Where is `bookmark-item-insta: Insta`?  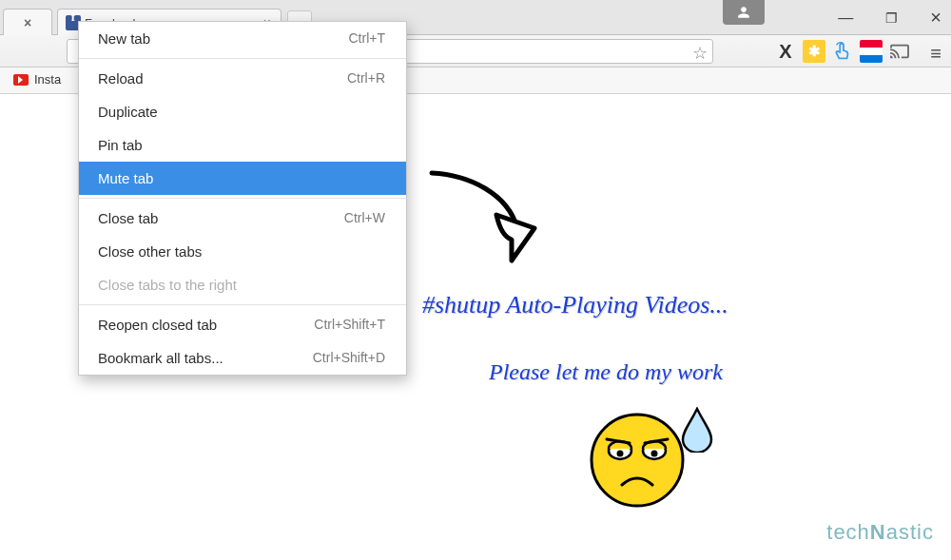
bookmark-item-insta: Insta is located at coordinates (37, 80).